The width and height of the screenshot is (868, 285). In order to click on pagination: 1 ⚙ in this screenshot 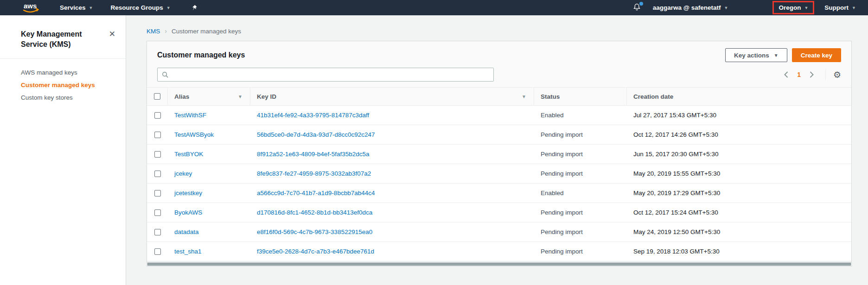, I will do `click(811, 75)`.